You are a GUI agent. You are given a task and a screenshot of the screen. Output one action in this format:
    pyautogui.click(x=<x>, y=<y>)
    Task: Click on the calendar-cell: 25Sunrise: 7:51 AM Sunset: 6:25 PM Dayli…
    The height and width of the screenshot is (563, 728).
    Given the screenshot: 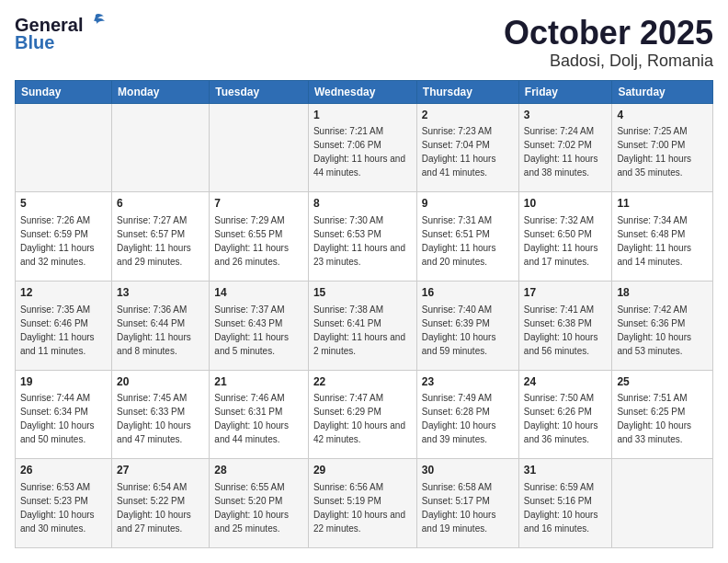 What is the action you would take?
    pyautogui.click(x=663, y=414)
    